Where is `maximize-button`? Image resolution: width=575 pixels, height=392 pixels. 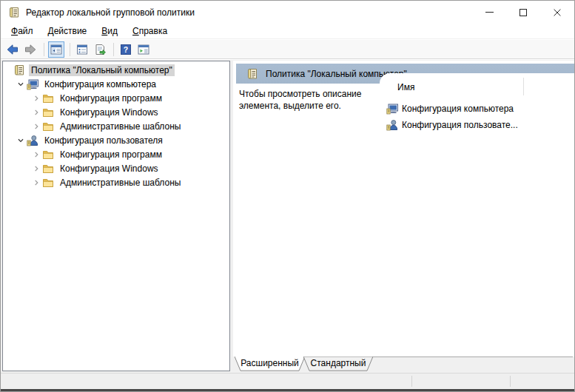 maximize-button is located at coordinates (523, 12).